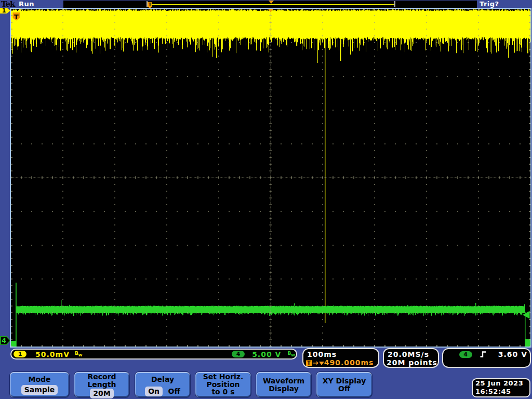 Image resolution: width=532 pixels, height=399 pixels. I want to click on ch4-position-marker: 4, so click(5, 341).